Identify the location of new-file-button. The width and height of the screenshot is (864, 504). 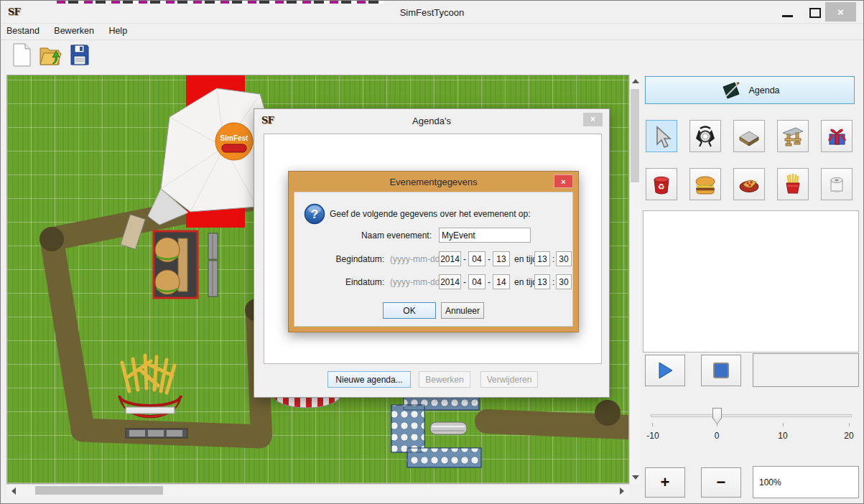
(22, 55).